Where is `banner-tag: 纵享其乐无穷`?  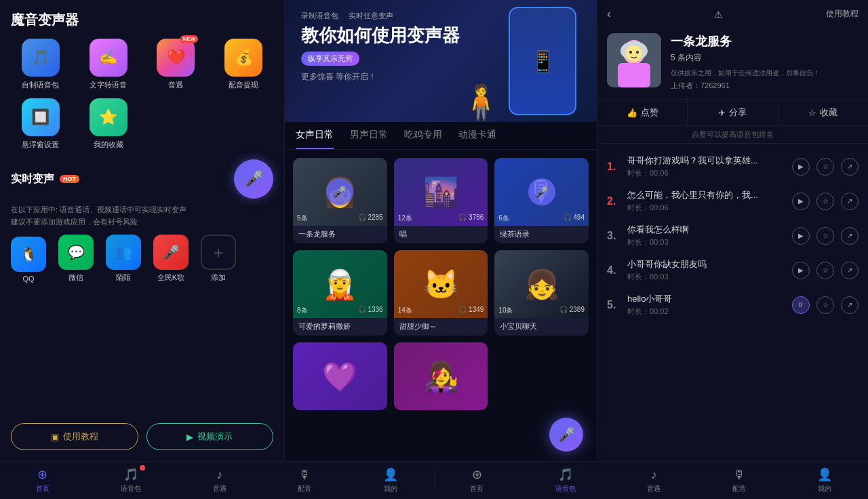
banner-tag: 纵享其乐无穷 is located at coordinates (330, 58).